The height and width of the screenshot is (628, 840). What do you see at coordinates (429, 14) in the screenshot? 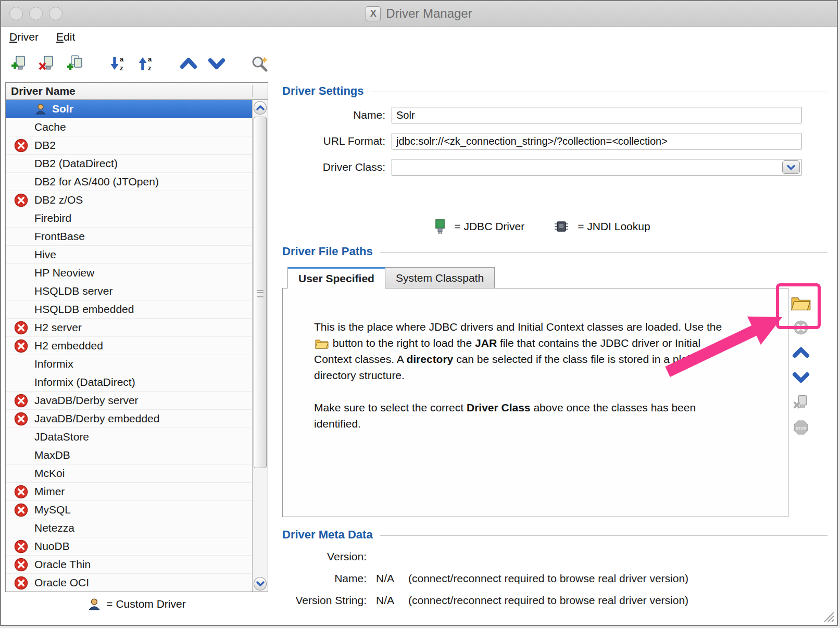
I see `window-title: Driver Manager` at bounding box center [429, 14].